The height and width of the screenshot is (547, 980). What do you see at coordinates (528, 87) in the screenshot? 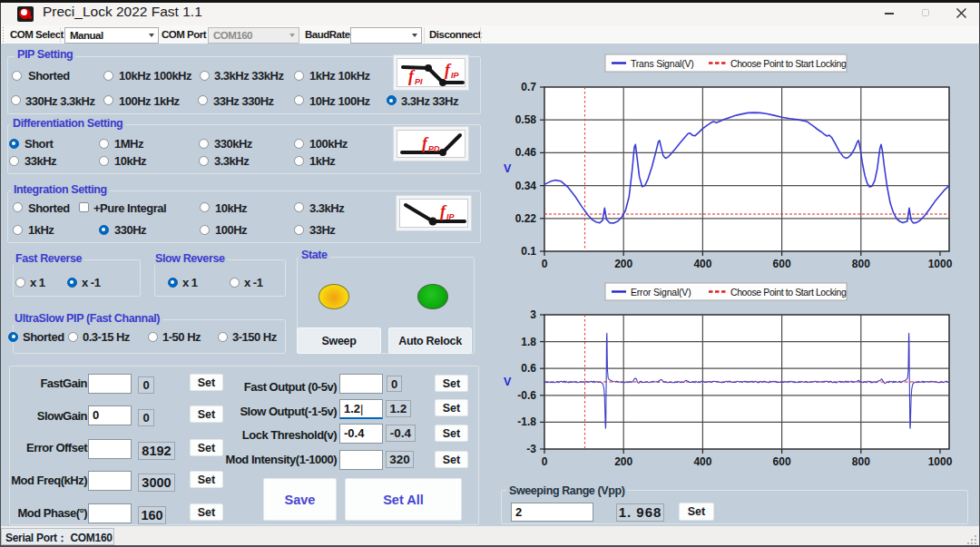
I see `svg-text: 0.7` at bounding box center [528, 87].